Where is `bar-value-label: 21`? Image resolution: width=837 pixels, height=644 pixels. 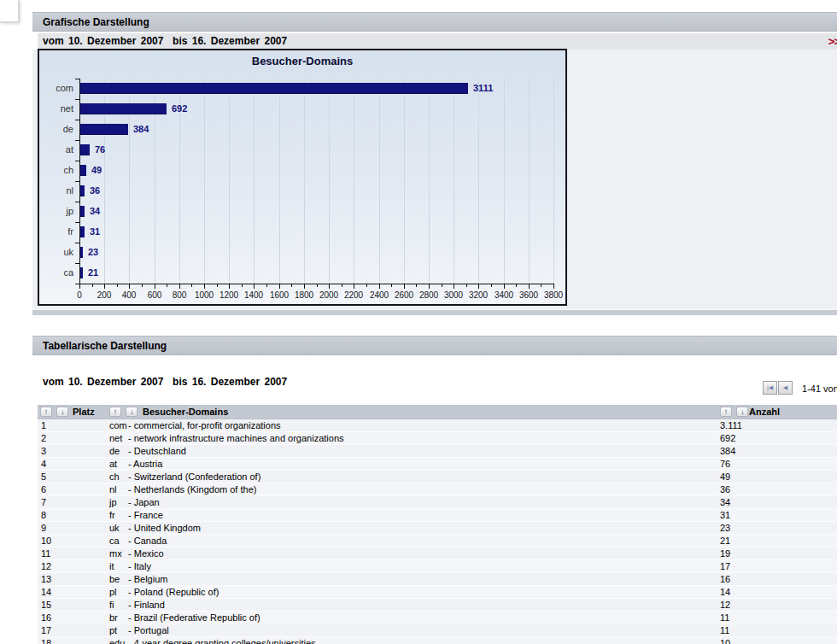 bar-value-label: 21 is located at coordinates (93, 273).